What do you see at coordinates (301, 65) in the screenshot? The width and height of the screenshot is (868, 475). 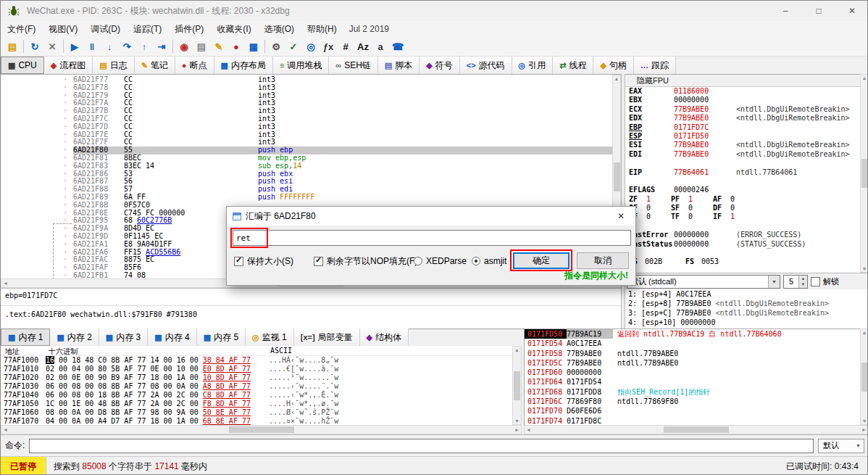 I see `tab-call-stack: ≡调用堆栈` at bounding box center [301, 65].